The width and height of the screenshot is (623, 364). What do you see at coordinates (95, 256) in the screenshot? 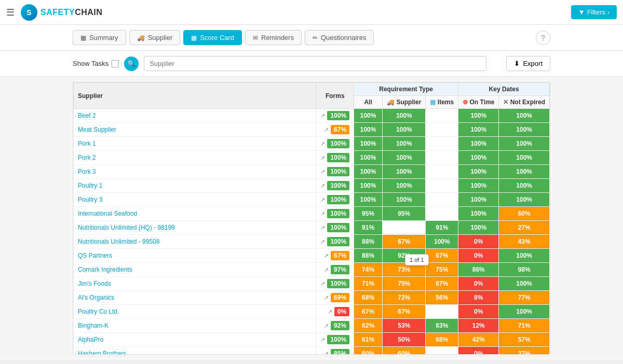
I see `supplier-link: QS Partners` at bounding box center [95, 256].